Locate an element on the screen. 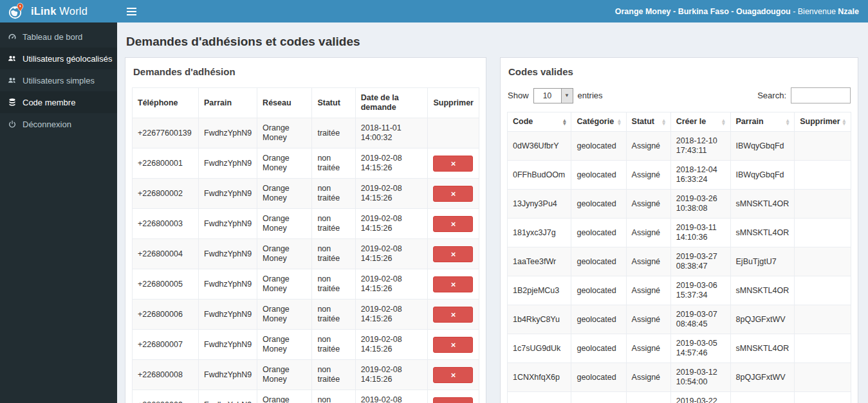  table-row: 1aaTee3fWrgeolocatedAssigné2019-03-27 08… is located at coordinates (679, 262).